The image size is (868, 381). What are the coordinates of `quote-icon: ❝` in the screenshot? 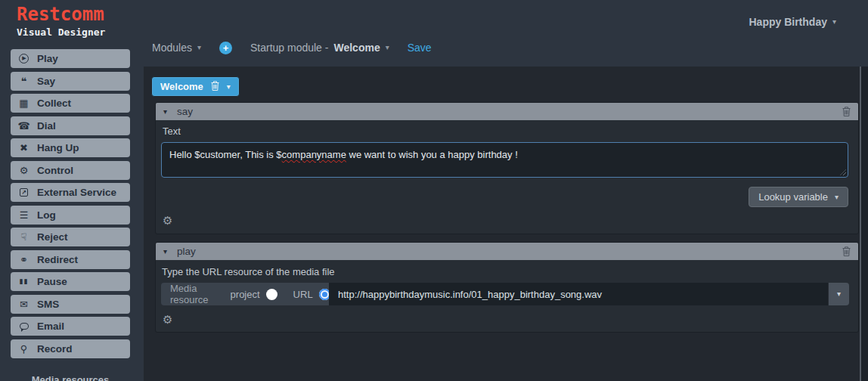 It's located at (24, 82).